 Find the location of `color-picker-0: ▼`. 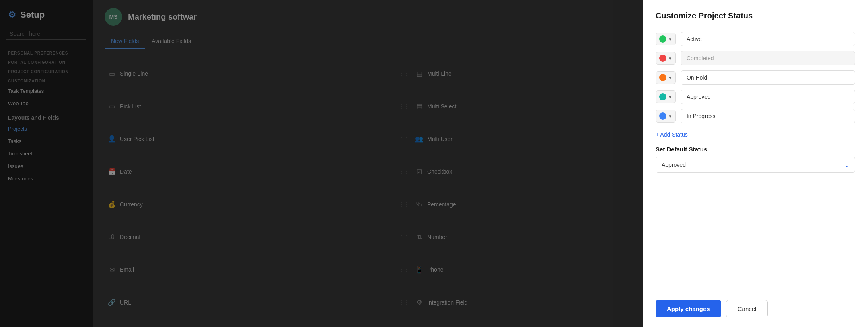

color-picker-0: ▼ is located at coordinates (666, 39).